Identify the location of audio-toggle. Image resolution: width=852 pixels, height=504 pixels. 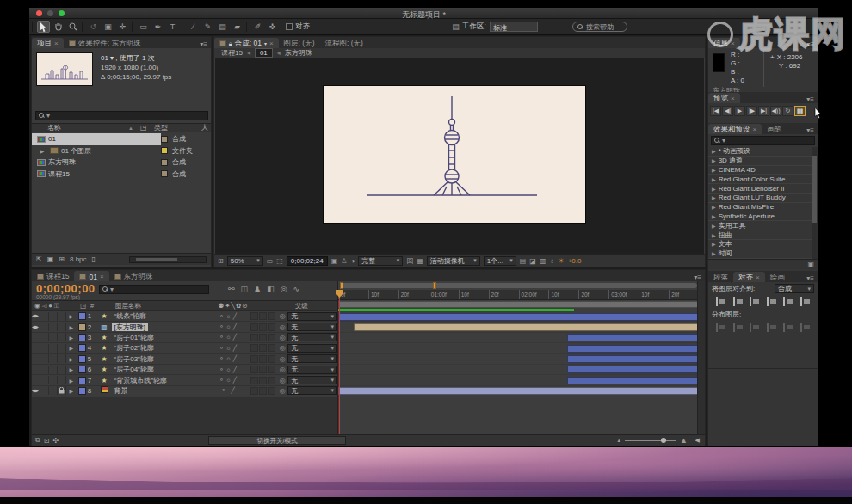
(45, 348).